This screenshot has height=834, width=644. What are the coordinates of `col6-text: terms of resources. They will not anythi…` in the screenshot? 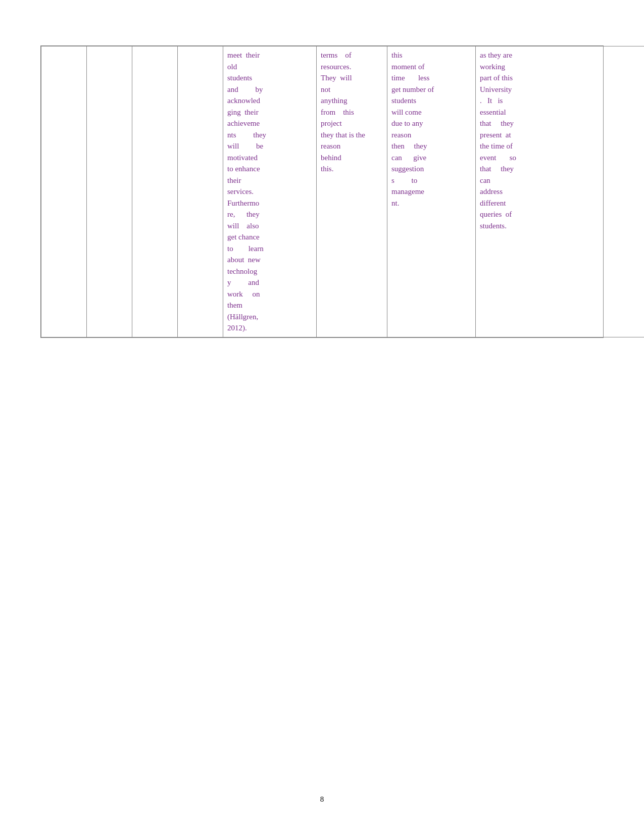 It's located at (352, 112).